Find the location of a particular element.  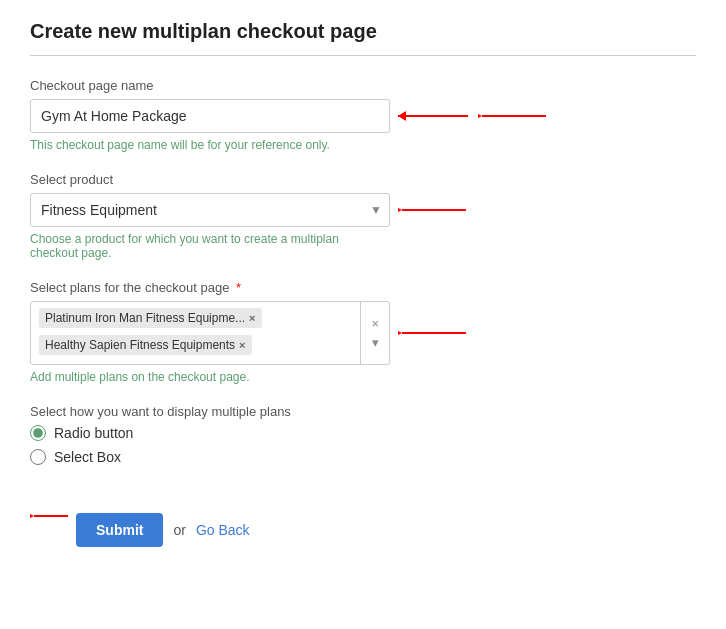

display-mode-radio-group: Radio button Select Box is located at coordinates (363, 445).